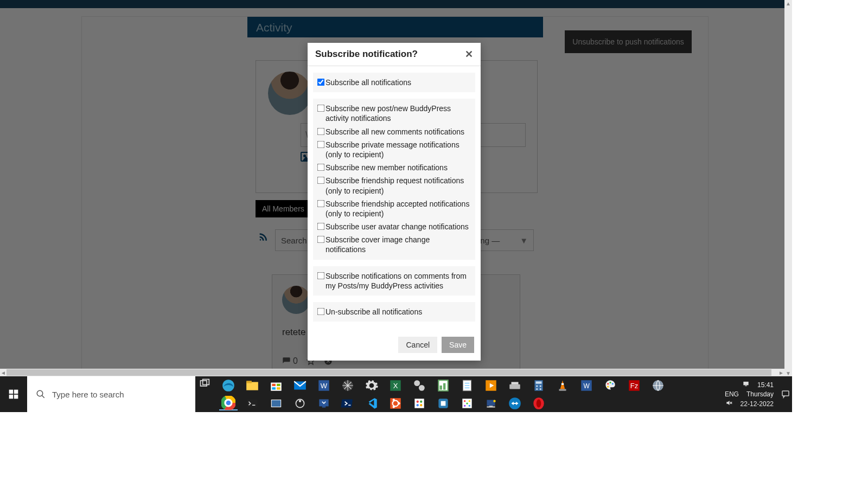 The image size is (868, 488). I want to click on tray-day: Thursday, so click(760, 394).